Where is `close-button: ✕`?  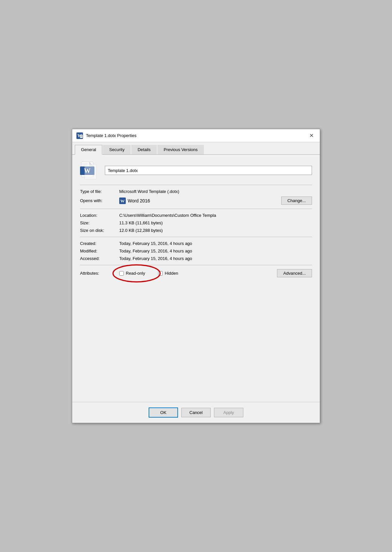 close-button: ✕ is located at coordinates (311, 136).